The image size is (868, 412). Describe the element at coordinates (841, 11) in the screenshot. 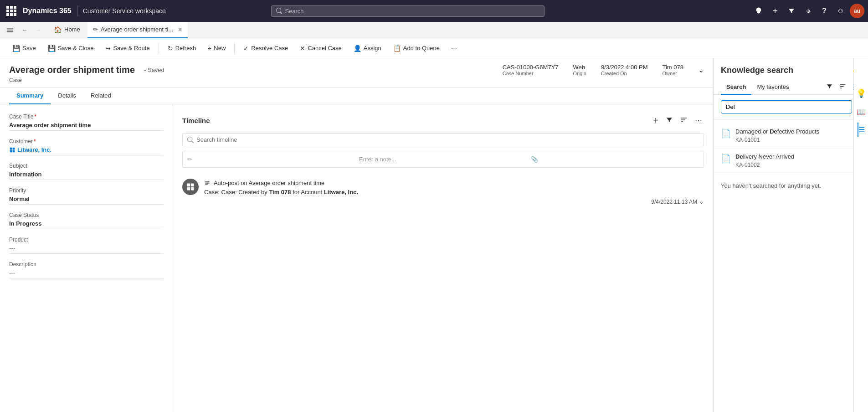

I see `smiley-button: ☺` at that location.